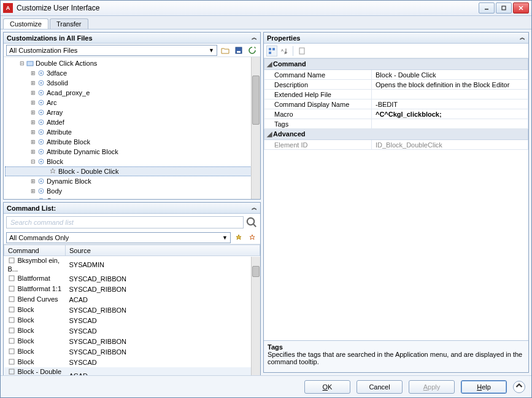 This screenshot has height=398, width=532. What do you see at coordinates (31, 208) in the screenshot?
I see `commandlist-title: Command List:` at bounding box center [31, 208].